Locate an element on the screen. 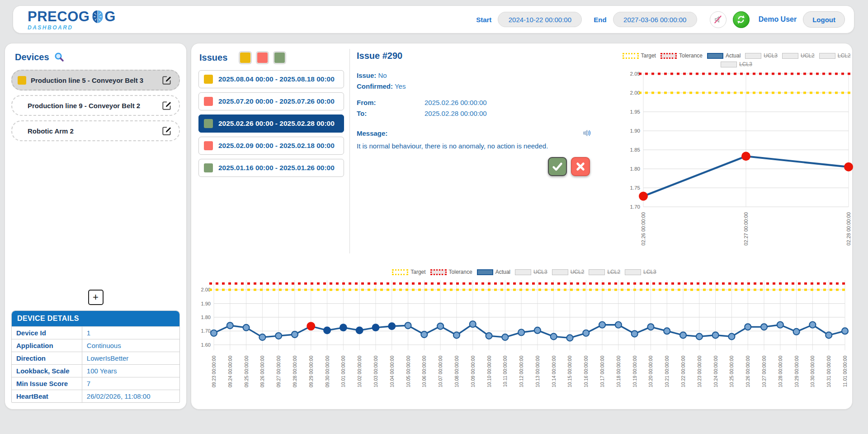 Image resolution: width=868 pixels, height=434 pixels. issue-list: 2025.08.04 00:00 - 2025.08.18 00:002025.… is located at coordinates (271, 124).